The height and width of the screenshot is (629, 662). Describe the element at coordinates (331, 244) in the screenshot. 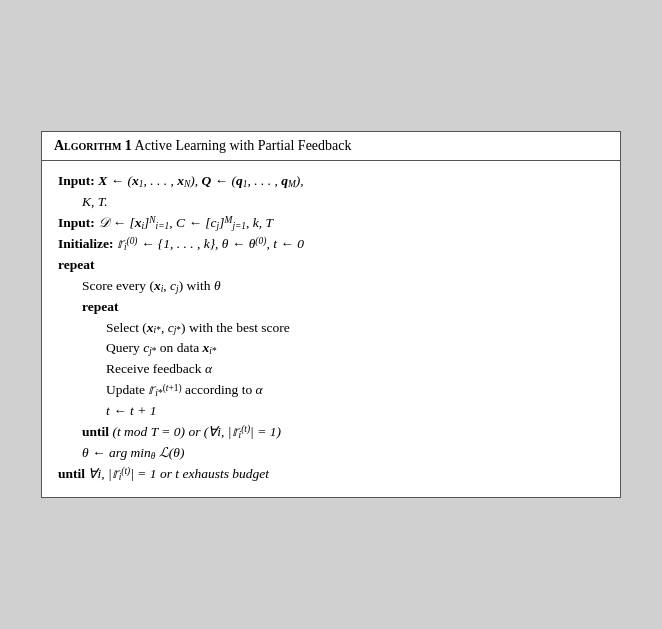

I see `line-initialize: Initialize: 𝕣i(0) ← {1, . . . , k}, θ ← …` at that location.